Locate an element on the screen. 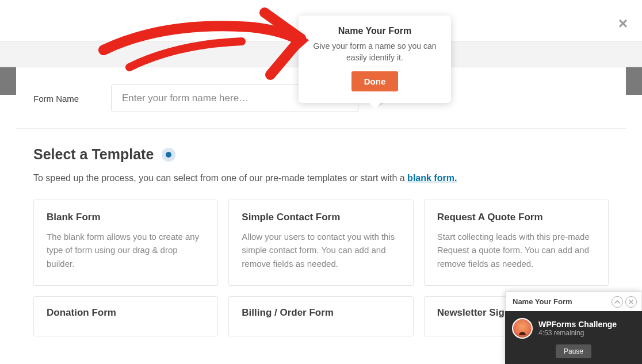 Image resolution: width=642 pixels, height=364 pixels. template-card-simple-contact: Simple Contact Form Allow your users to … is located at coordinates (321, 243).